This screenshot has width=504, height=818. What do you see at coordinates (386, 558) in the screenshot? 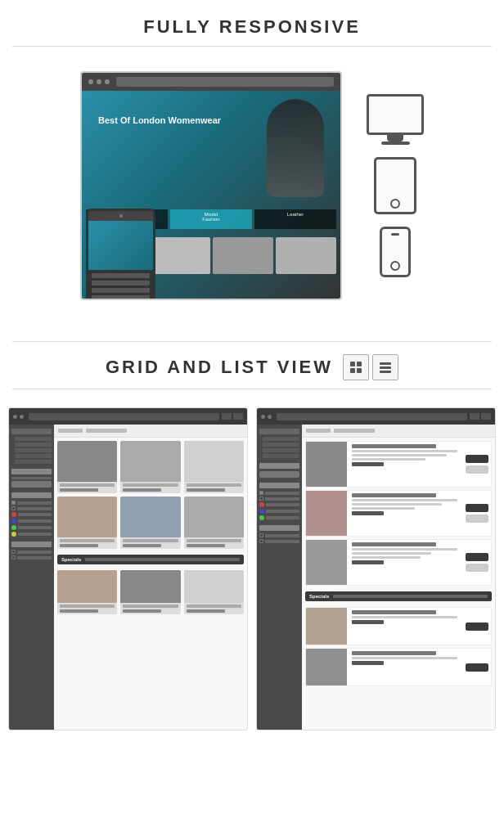
I see `list-desc-3c` at bounding box center [386, 558].